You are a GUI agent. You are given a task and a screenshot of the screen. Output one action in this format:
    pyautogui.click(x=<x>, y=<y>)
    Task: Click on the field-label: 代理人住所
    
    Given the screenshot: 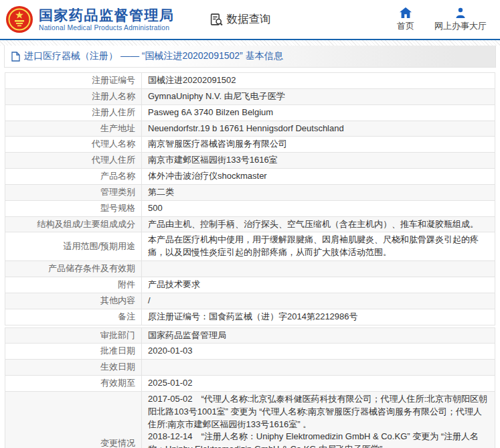 What is the action you would take?
    pyautogui.click(x=74, y=161)
    